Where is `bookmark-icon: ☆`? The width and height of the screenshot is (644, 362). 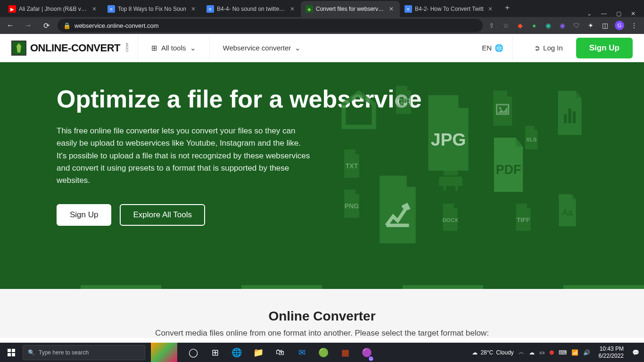 bookmark-icon: ☆ is located at coordinates (506, 25).